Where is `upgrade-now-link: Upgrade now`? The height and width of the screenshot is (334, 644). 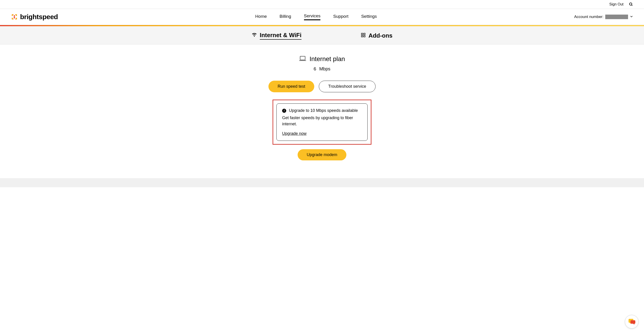
upgrade-now-link: Upgrade now is located at coordinates (294, 134).